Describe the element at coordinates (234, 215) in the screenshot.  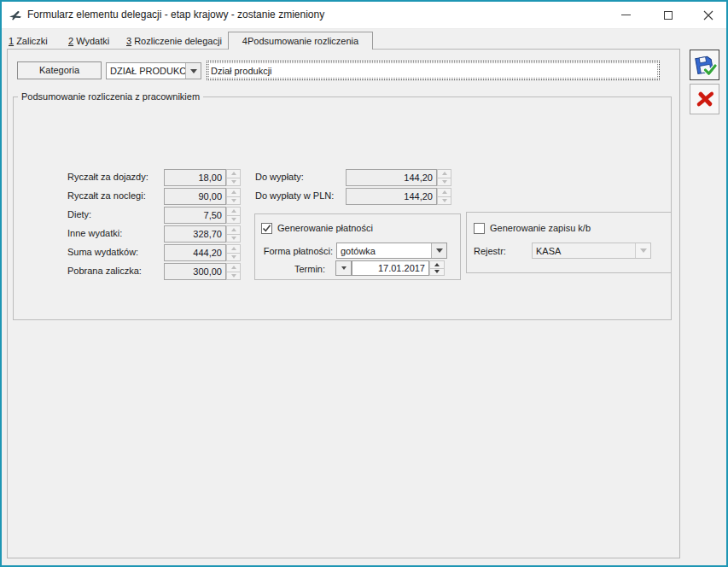
I see `diety-spinner` at that location.